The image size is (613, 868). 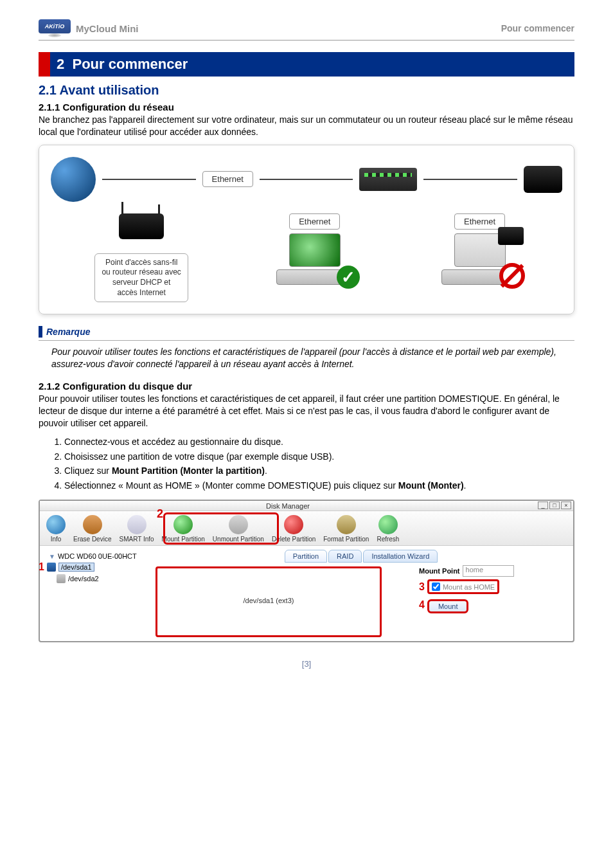 I want to click on window-title: Disk Manager, so click(x=306, y=506).